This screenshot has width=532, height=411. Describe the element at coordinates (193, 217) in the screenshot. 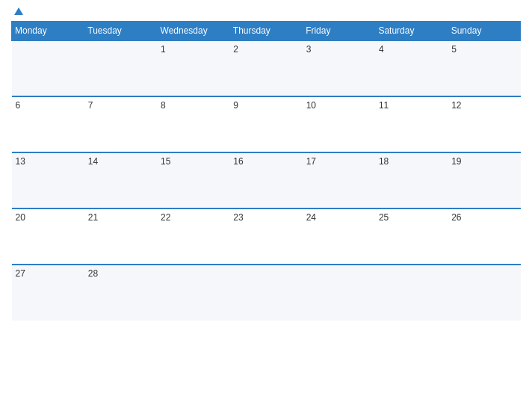

I see `day-number: 22` at that location.